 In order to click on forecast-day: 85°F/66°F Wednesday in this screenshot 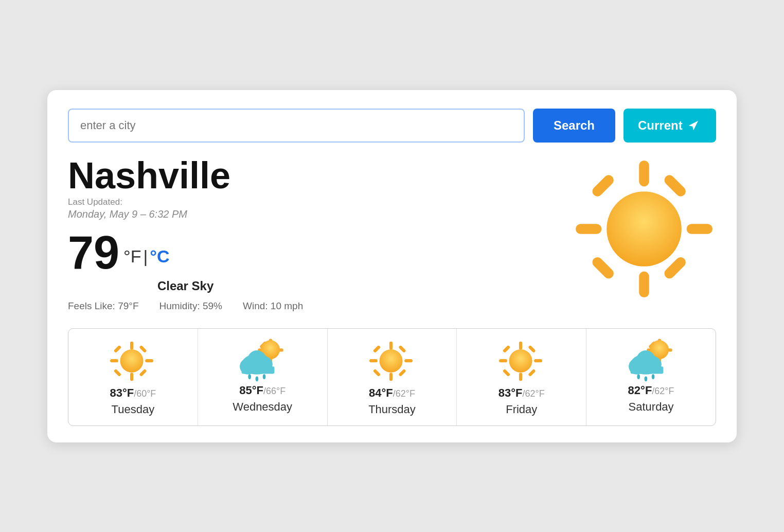, I will do `click(263, 377)`.